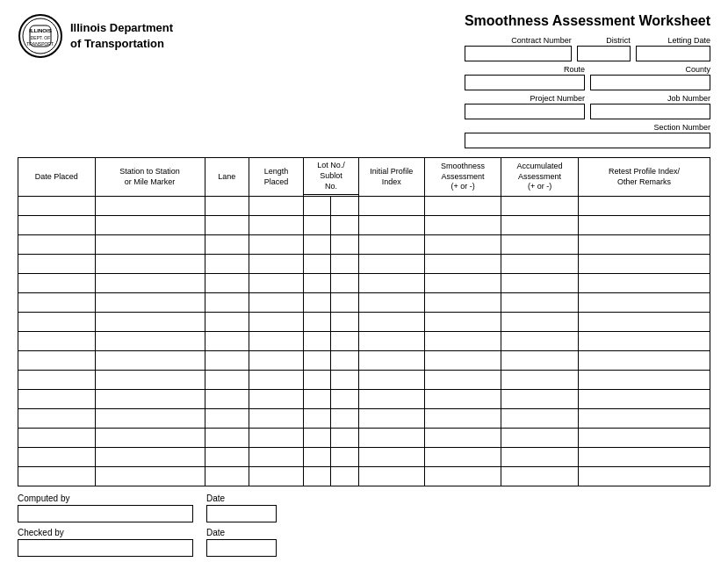 The height and width of the screenshot is (562, 728). What do you see at coordinates (105, 548) in the screenshot?
I see `checked-by-input` at bounding box center [105, 548].